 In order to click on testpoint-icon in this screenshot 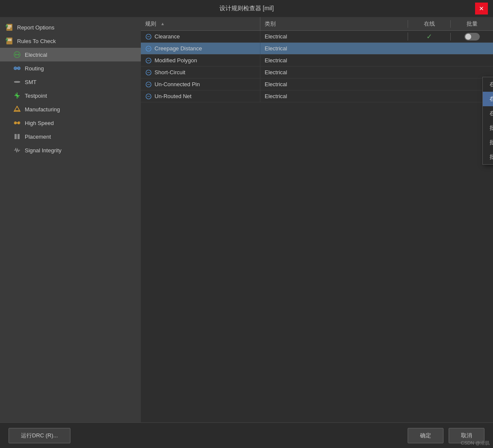, I will do `click(17, 96)`.